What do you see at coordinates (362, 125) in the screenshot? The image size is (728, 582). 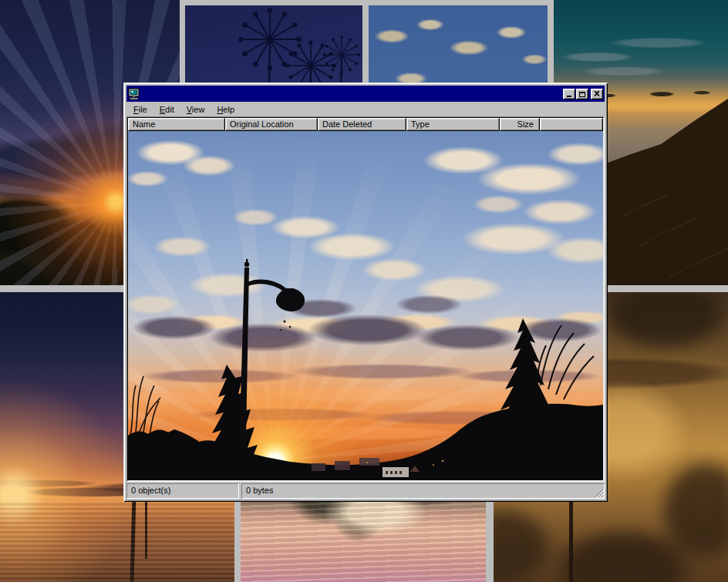 I see `column-header-date-deleted: Date Deleted` at bounding box center [362, 125].